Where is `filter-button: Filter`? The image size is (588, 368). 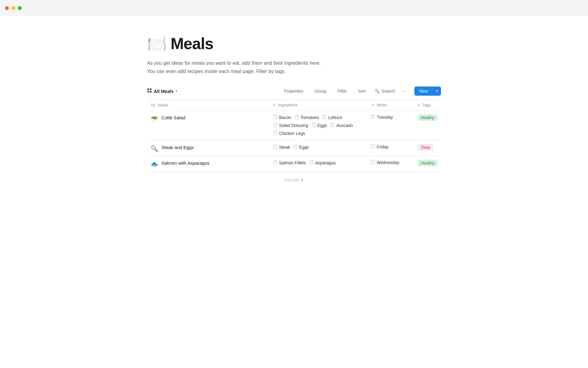
filter-button: Filter is located at coordinates (342, 91).